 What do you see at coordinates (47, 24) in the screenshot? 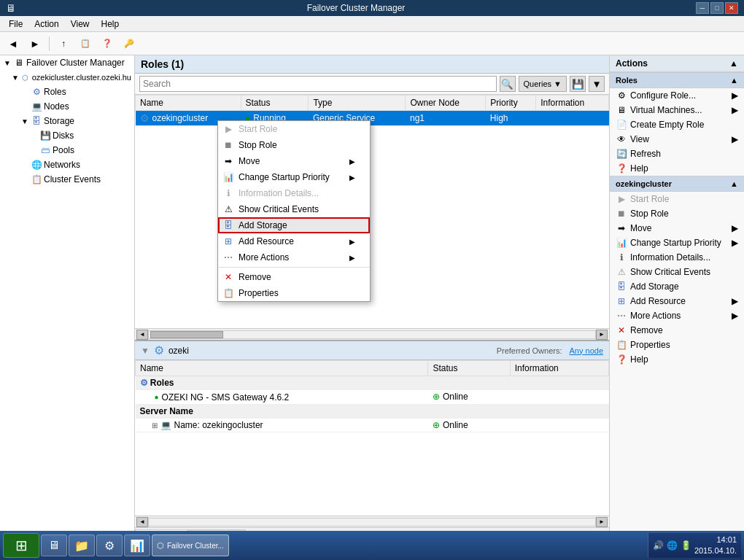
I see `menu-action: Action` at bounding box center [47, 24].